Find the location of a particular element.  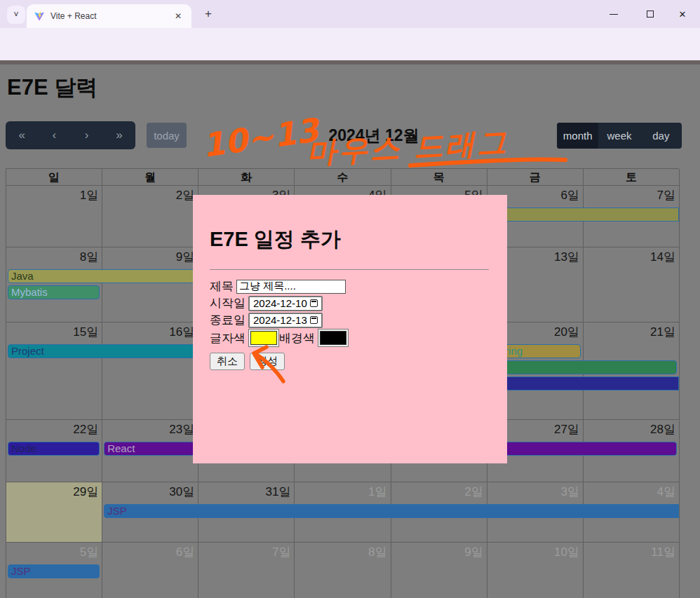

browser-toolbar: ← → ⟳ localhost:5173 G a ☆ ⋮ is located at coordinates (350, 44).